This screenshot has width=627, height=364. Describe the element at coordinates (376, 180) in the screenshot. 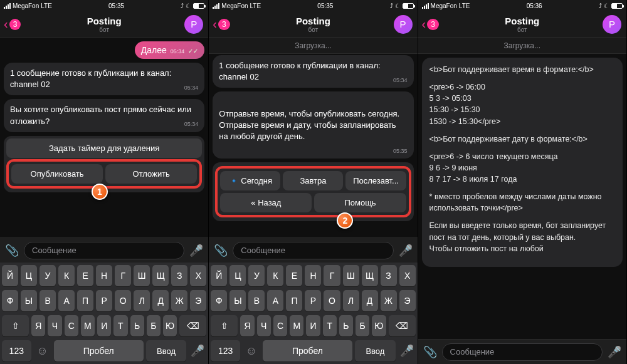

I see `after-tomorrow-button: Послезавт...` at that location.